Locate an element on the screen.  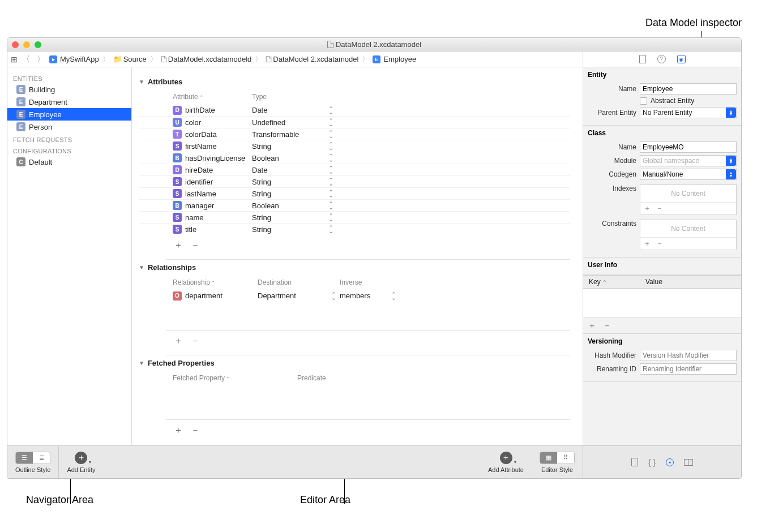
entity-department: EDepartment is located at coordinates (69, 102).